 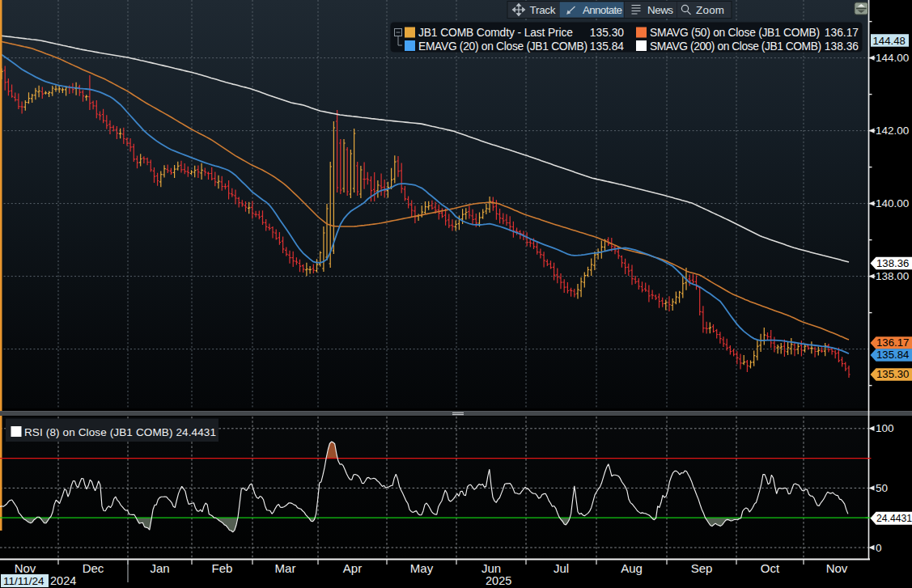 I want to click on svg-text: Sep, so click(x=702, y=568).